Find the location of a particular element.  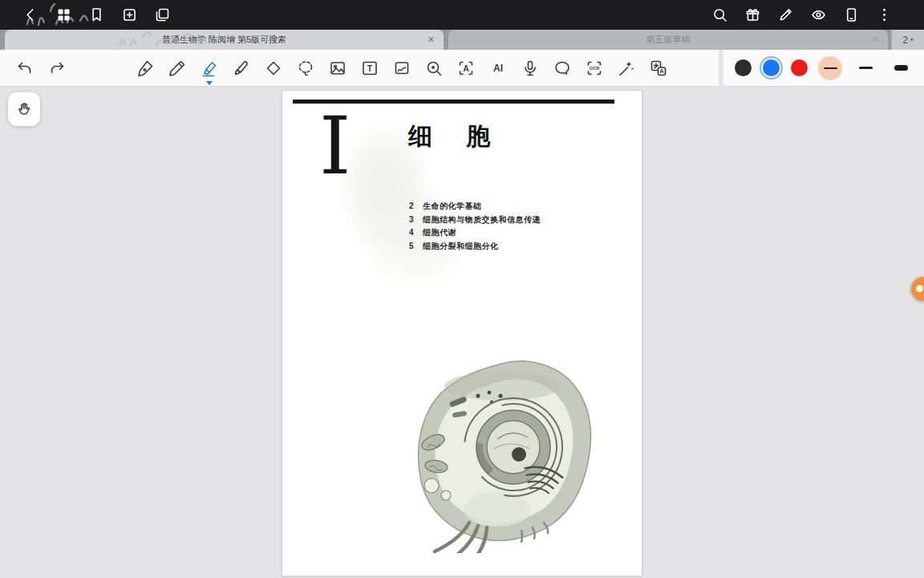

tool-ocr: OCR is located at coordinates (594, 68).